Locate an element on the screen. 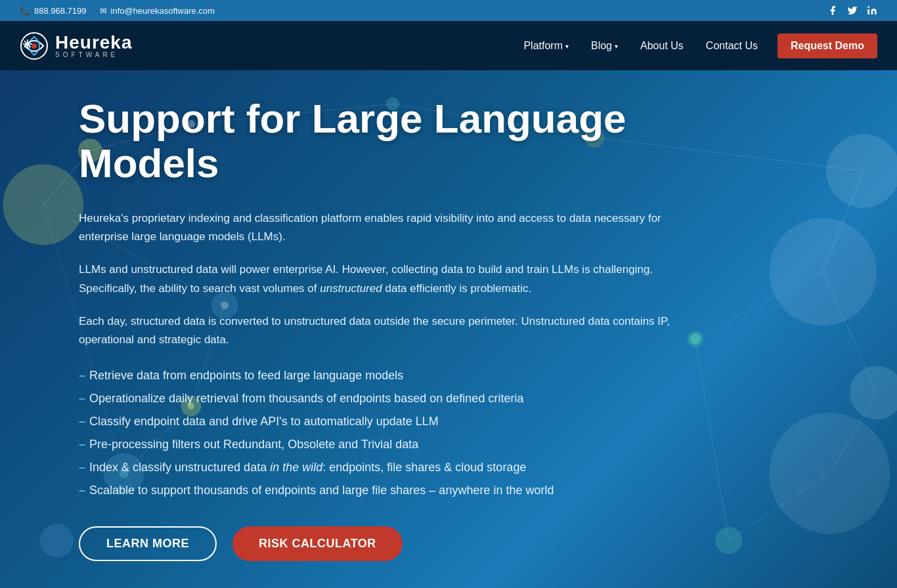  nav-blog-label: Blog is located at coordinates (602, 46).